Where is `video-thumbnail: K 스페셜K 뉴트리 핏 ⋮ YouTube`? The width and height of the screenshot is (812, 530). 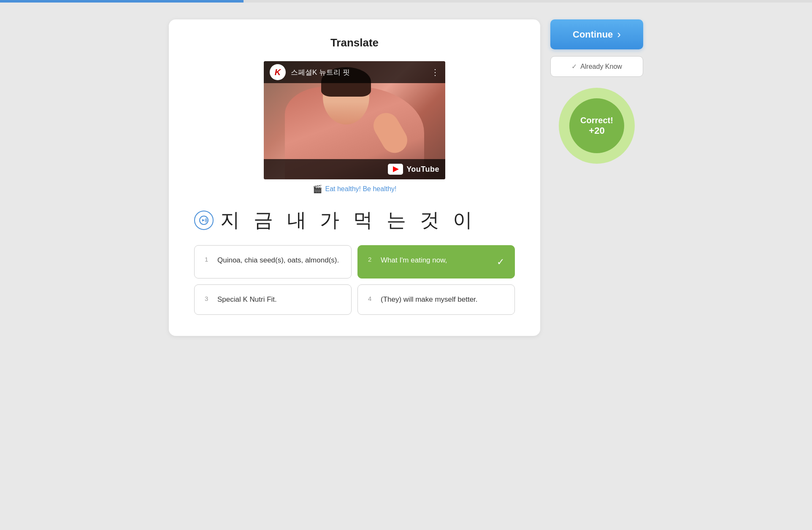
video-thumbnail: K 스페셜K 뉴트리 핏 ⋮ YouTube is located at coordinates (355, 120).